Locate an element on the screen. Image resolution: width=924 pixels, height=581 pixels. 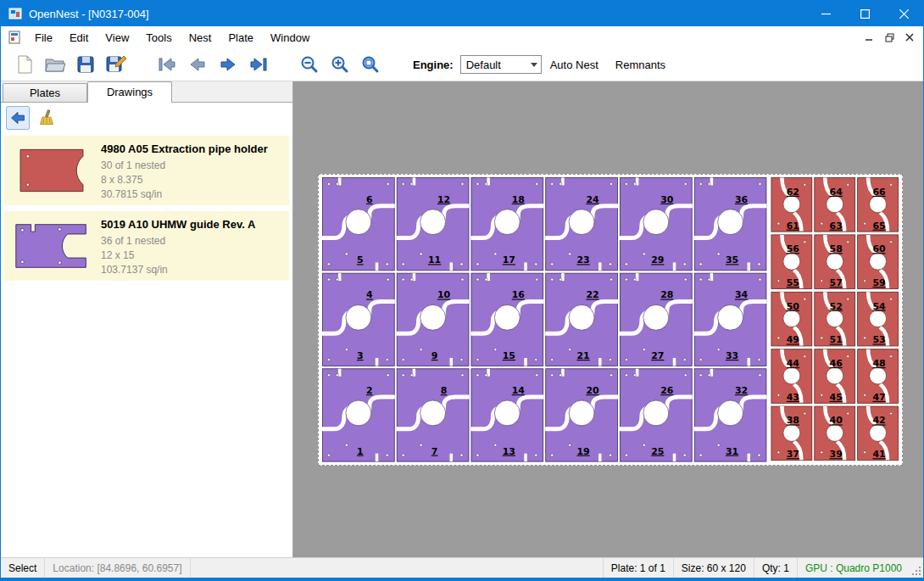
app-icon is located at coordinates (15, 14).